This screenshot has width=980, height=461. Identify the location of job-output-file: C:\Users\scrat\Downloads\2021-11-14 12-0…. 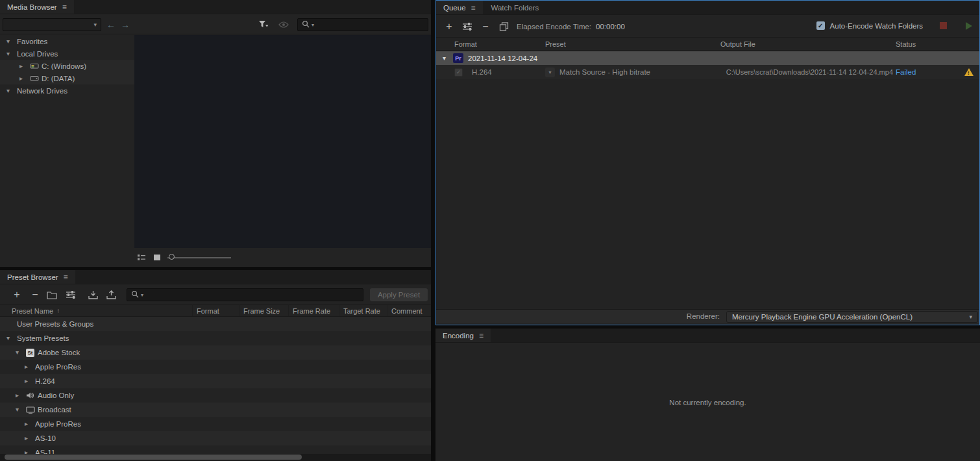
(807, 72).